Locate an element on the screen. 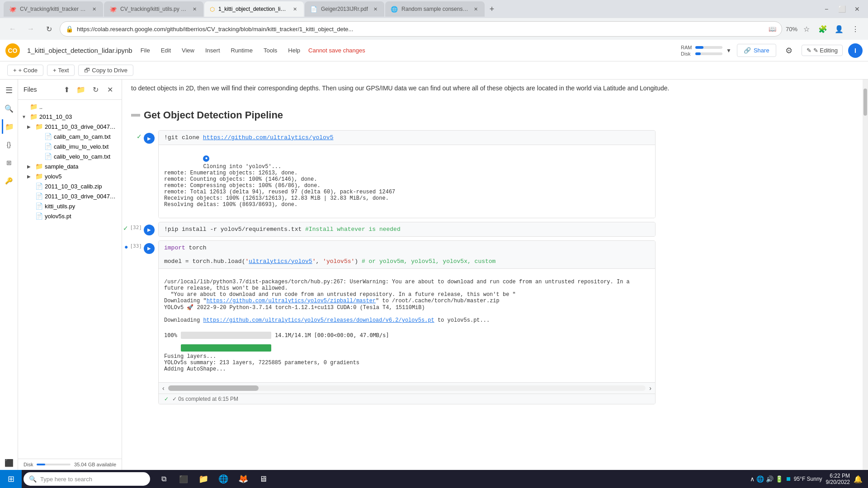 The width and height of the screenshot is (868, 488). reader-icon: 📖 is located at coordinates (772, 29).